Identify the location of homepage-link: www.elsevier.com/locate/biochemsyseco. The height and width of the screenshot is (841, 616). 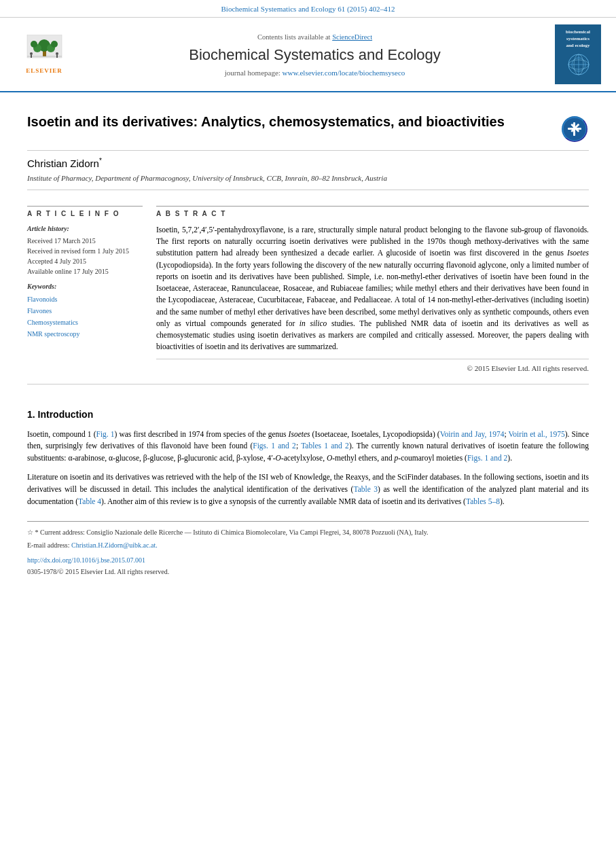
(344, 73).